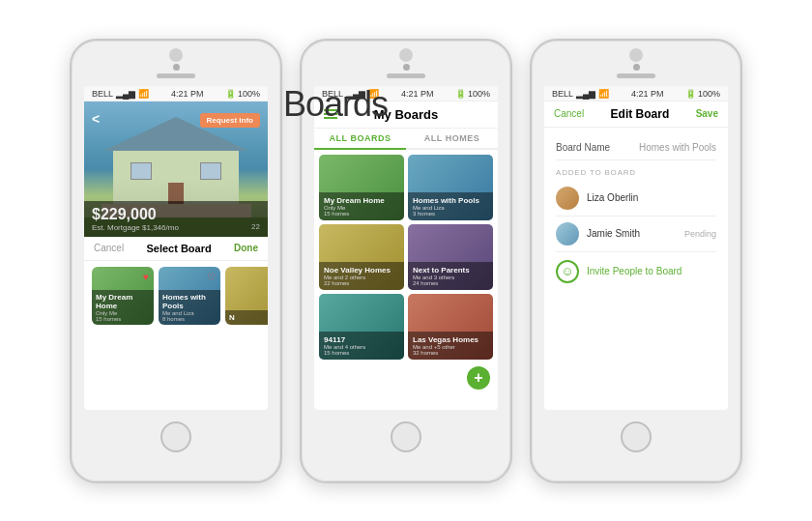 This screenshot has height=521, width=812. What do you see at coordinates (176, 296) in the screenshot?
I see `boards-scroll: ♥ My Dream Home Only Me 15 homes ♡ Homes…` at bounding box center [176, 296].